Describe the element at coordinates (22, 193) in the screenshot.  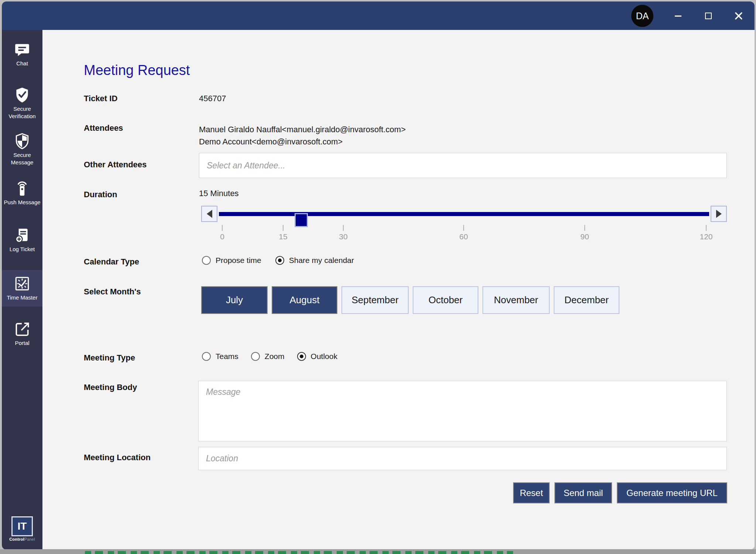
I see `sidebar-item-push-message: Push Message` at that location.